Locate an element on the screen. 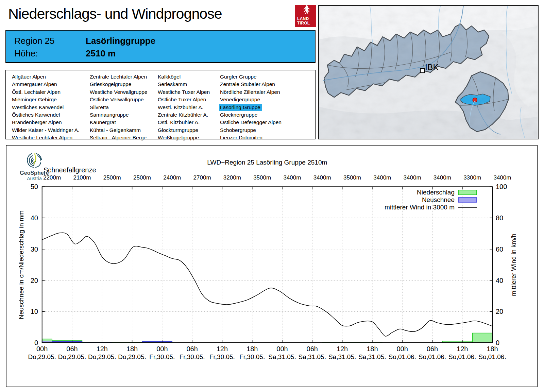  region-list-item: Östl. Lechtaler Alpen is located at coordinates (51, 92).